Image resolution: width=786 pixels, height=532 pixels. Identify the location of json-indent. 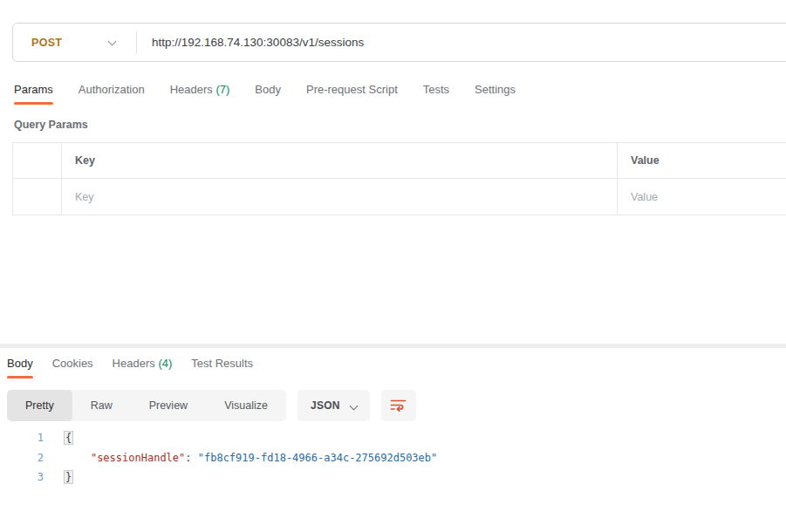
(79, 458).